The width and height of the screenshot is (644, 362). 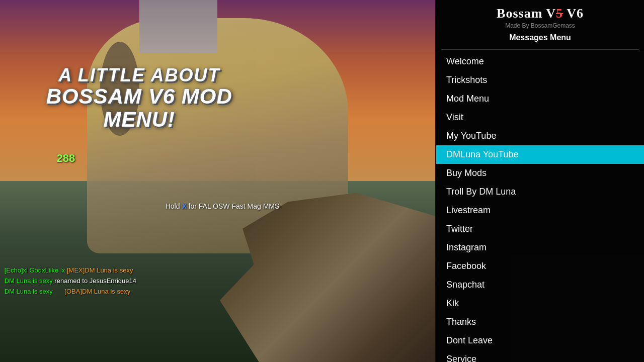 What do you see at coordinates (70, 281) in the screenshot?
I see `chat-area: [Echo]xl GodxLiike lx [MEX]DM Luna is se…` at bounding box center [70, 281].